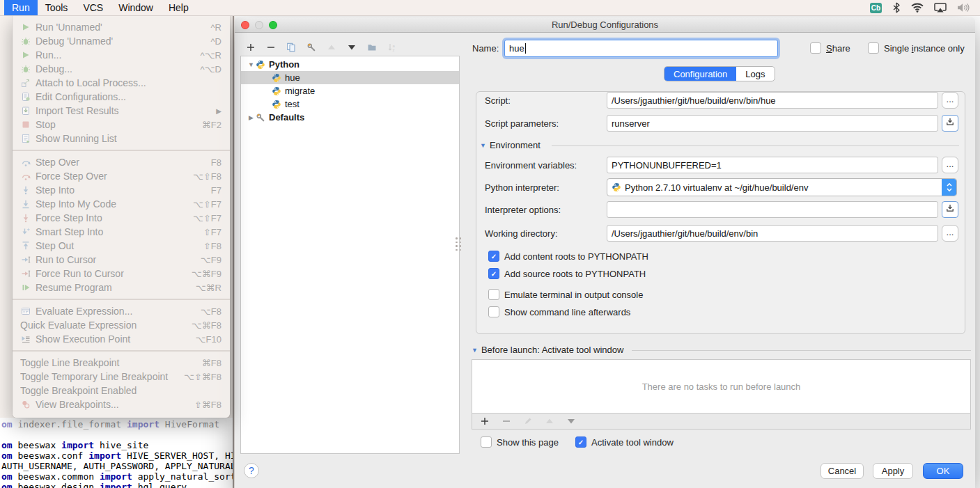 Image resolution: width=980 pixels, height=488 pixels. What do you see at coordinates (93, 8) in the screenshot?
I see `menubar-item-vcs: VCS` at bounding box center [93, 8].